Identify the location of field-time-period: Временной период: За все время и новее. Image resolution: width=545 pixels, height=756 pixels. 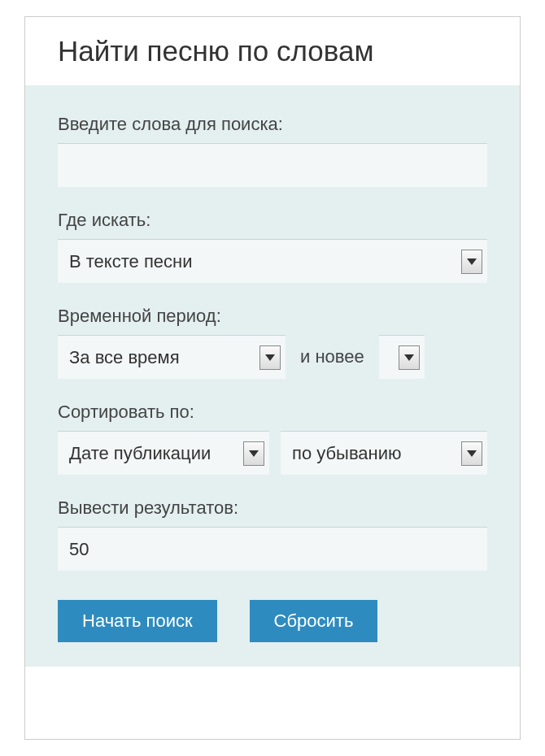
(272, 342).